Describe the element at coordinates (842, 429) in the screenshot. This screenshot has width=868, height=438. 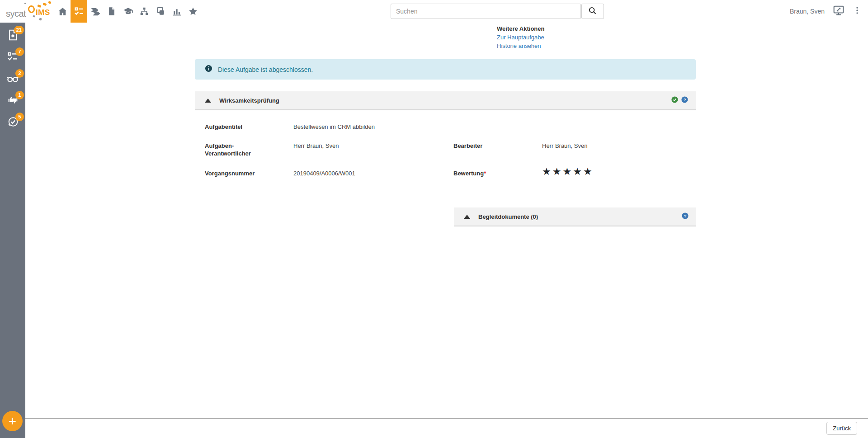
I see `back-button: Zurück` at that location.